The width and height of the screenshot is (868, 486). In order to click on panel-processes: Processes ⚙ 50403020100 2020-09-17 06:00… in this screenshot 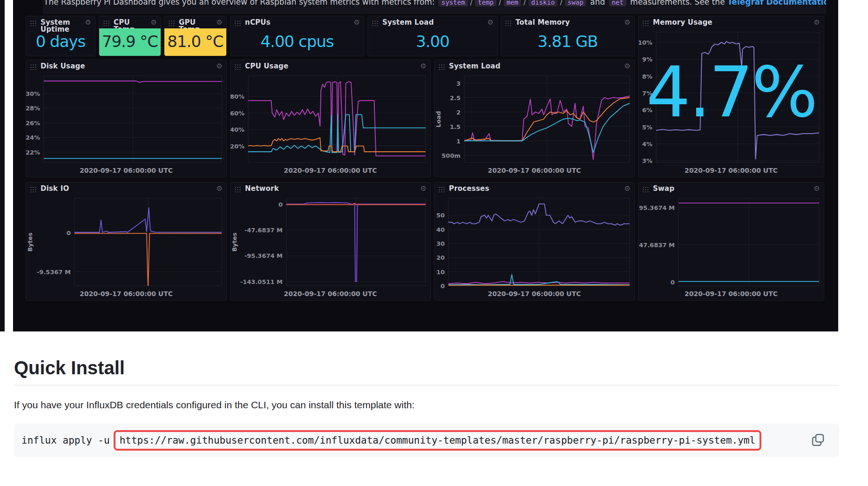, I will do `click(535, 241)`.